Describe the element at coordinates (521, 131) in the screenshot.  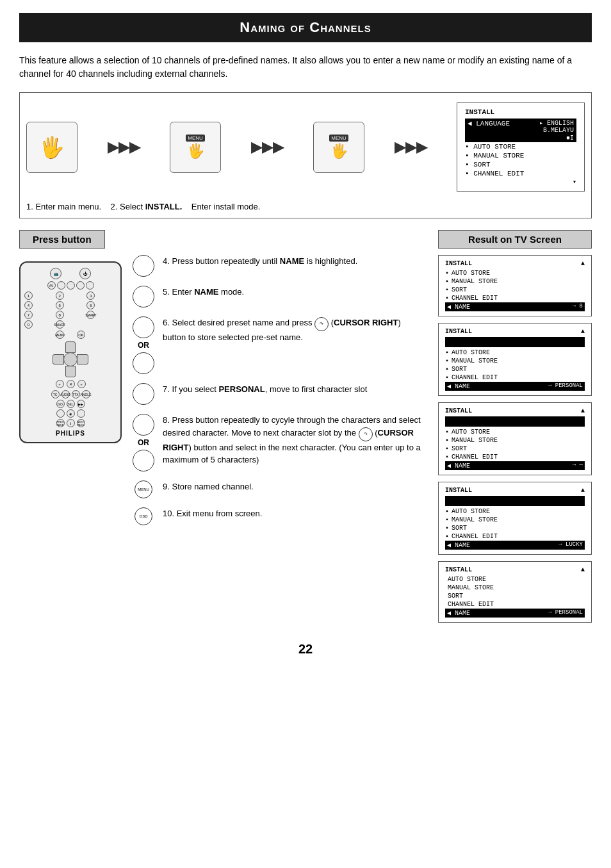
I see `language-item: ◀ LANGUAGE ▸ ENGLISHB.MELAYU◾I` at that location.